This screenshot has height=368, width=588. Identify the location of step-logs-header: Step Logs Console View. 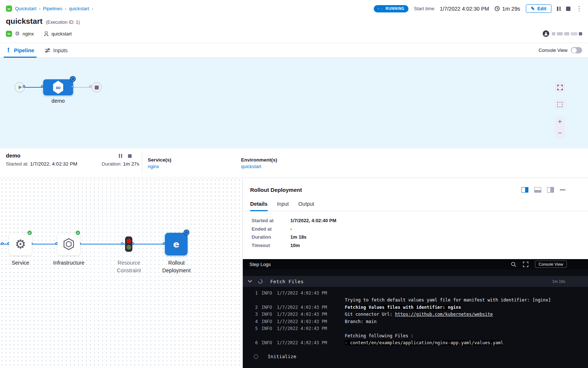
(415, 264).